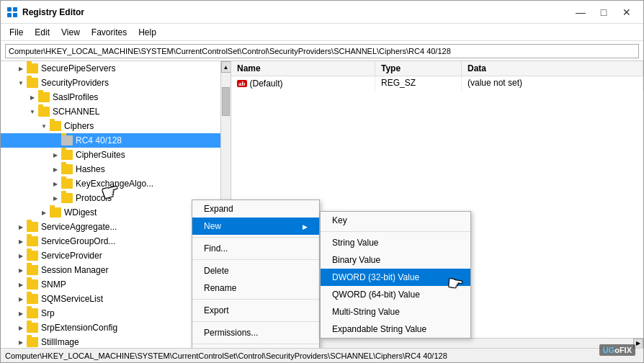  Describe the element at coordinates (111, 256) in the screenshot. I see `tree-item-serviceprovider: ServiceProvider` at that location.